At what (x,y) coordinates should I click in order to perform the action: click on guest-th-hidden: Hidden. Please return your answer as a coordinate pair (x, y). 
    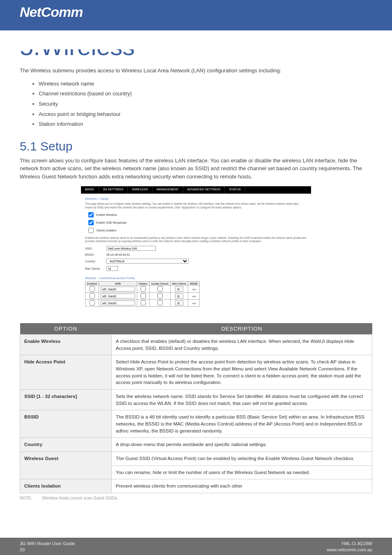
    Looking at the image, I should click on (143, 284).